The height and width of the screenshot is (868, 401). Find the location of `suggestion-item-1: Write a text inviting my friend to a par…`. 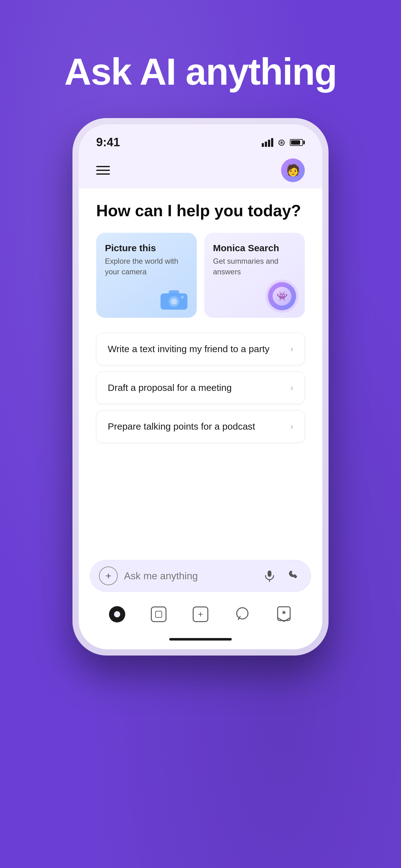

suggestion-item-1: Write a text inviting my friend to a par… is located at coordinates (201, 349).